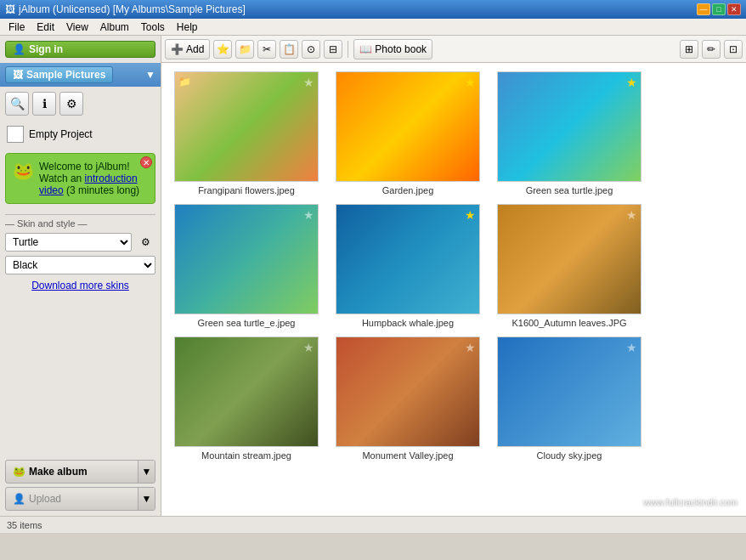 The height and width of the screenshot is (560, 746). What do you see at coordinates (150, 75) in the screenshot?
I see `album-dropdown-icon: ▼` at bounding box center [150, 75].